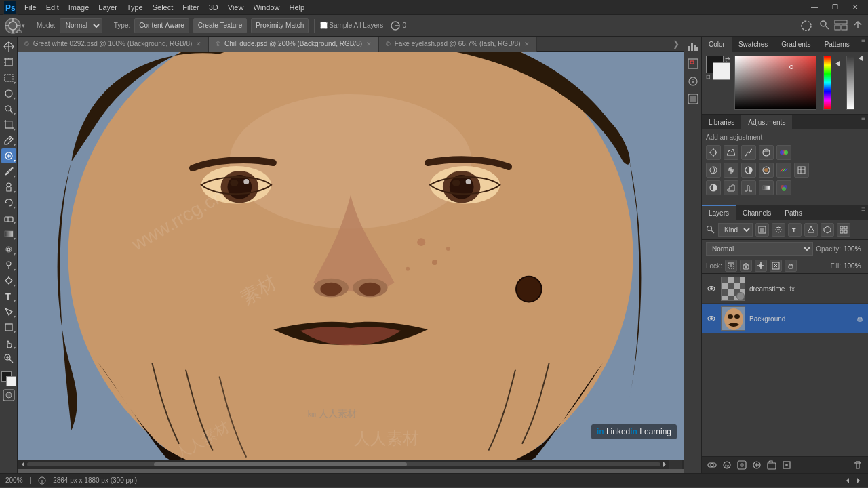  Describe the element at coordinates (713, 188) in the screenshot. I see `adj-invert-icon` at that location.